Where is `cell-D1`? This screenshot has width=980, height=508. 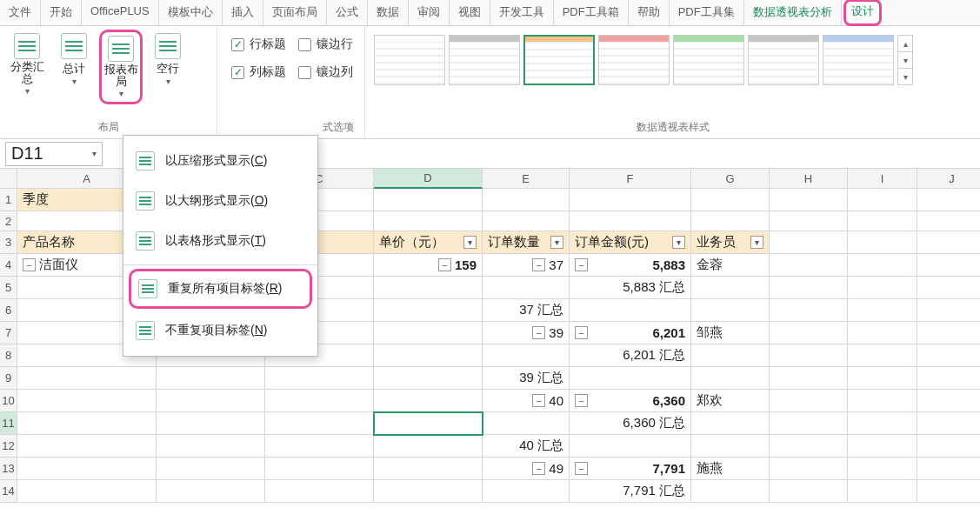
cell-D1 is located at coordinates (428, 200).